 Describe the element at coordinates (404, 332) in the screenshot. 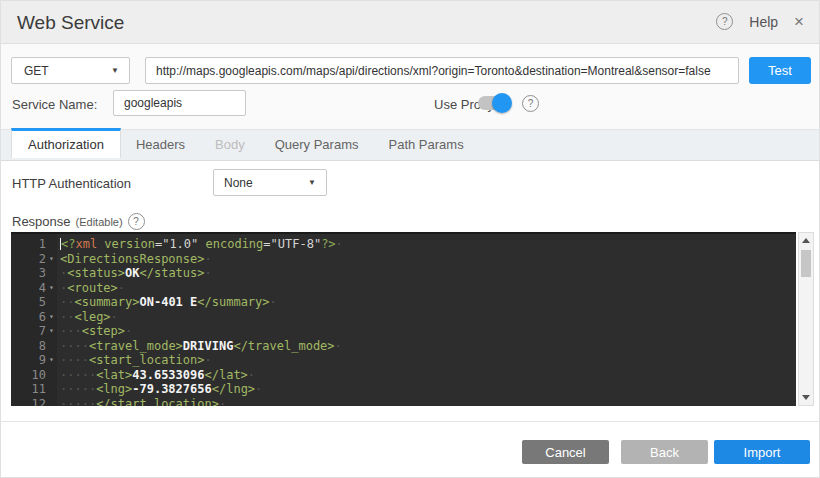

I see `editor-line: 7▾···<step>·` at that location.